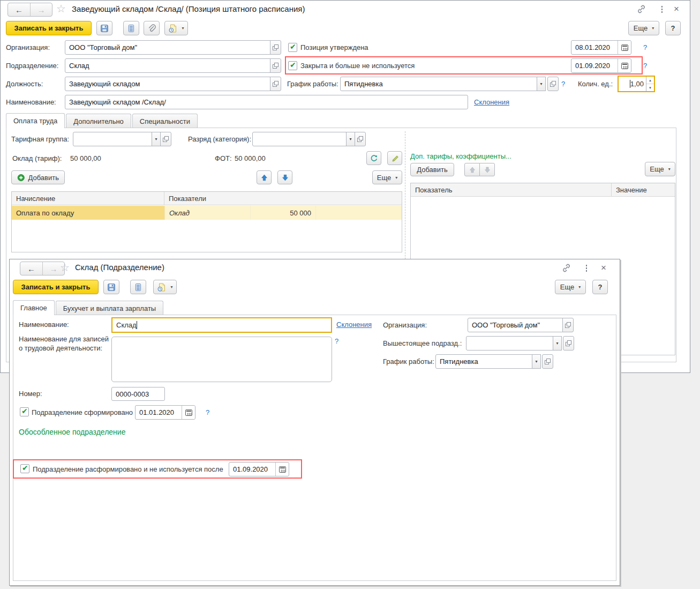  What do you see at coordinates (645, 48) in the screenshot?
I see `approved-help-icon: ?` at bounding box center [645, 48].